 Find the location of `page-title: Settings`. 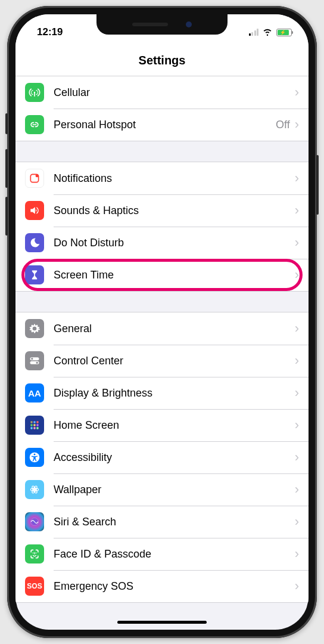

page-title: Settings is located at coordinates (162, 60).